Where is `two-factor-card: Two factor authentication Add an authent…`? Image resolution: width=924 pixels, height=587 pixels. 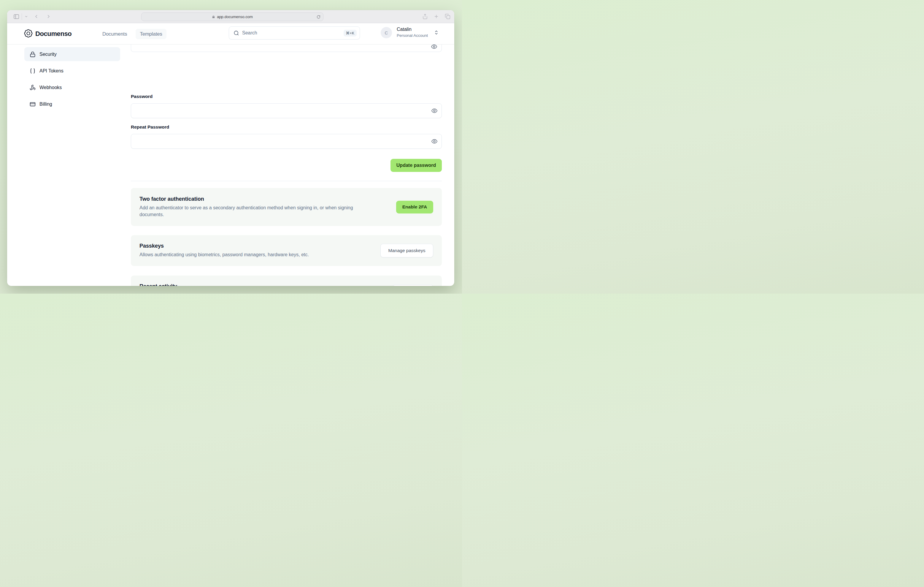 two-factor-card: Two factor authentication Add an authent… is located at coordinates (286, 207).